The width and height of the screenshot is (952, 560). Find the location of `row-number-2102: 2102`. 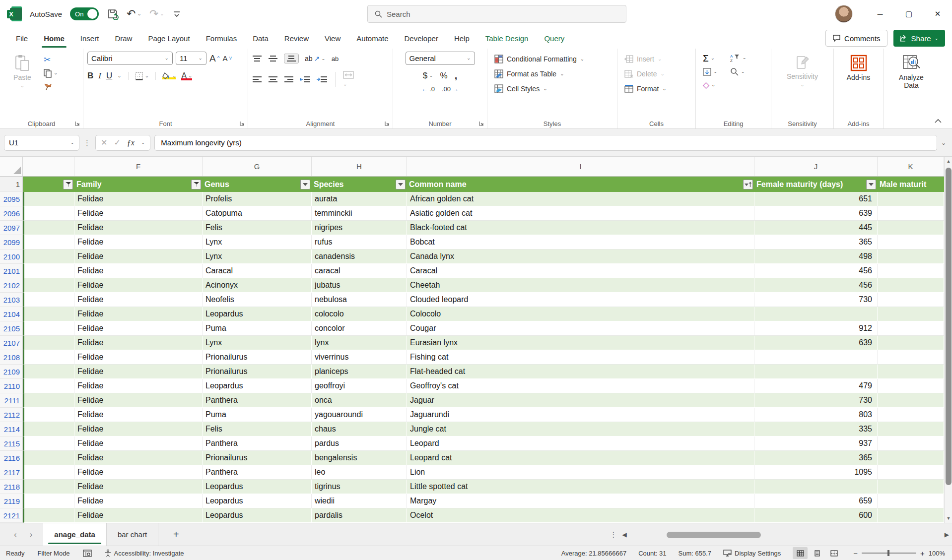

row-number-2102: 2102 is located at coordinates (11, 286).